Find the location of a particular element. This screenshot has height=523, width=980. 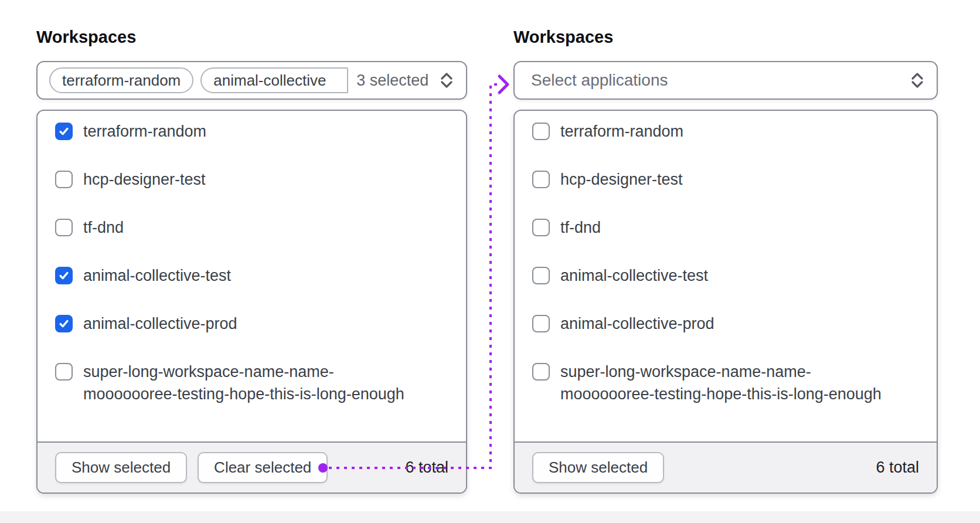

multiselect-trigger: terraform-random animal-collective 3 sel… is located at coordinates (252, 80).